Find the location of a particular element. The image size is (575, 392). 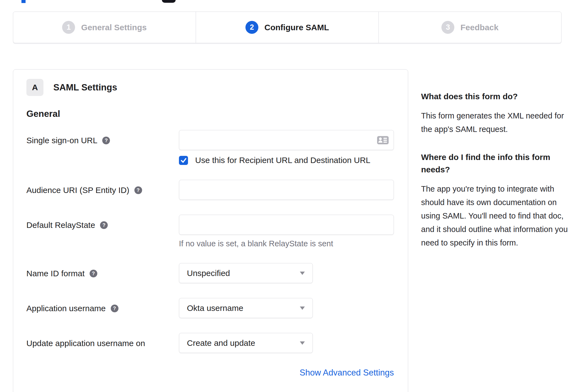

relay-state-row: Default RelayState ? If no value is set,… is located at coordinates (211, 231).